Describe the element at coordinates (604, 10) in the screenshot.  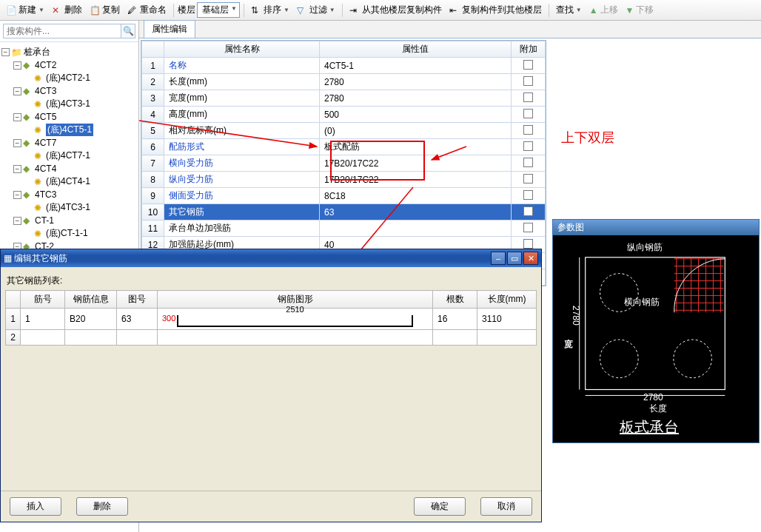
I see `move-up-button: ▲上移` at that location.